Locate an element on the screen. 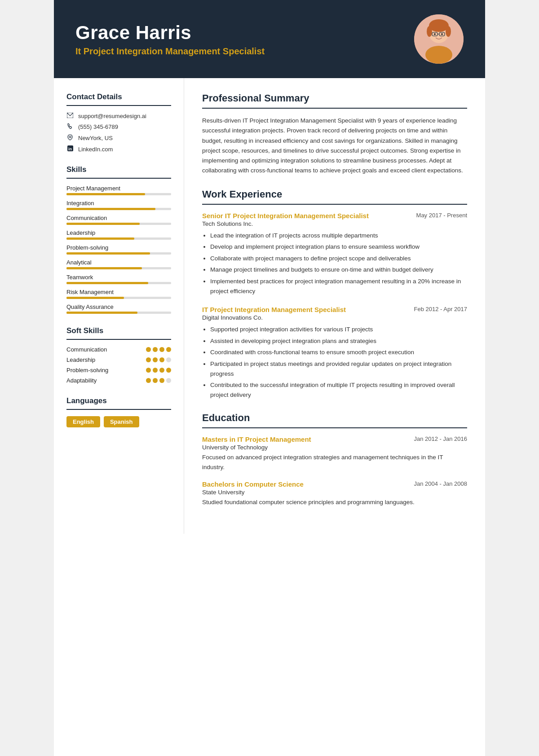 This screenshot has height=756, width=539. soft-skill-dots is located at coordinates (159, 370).